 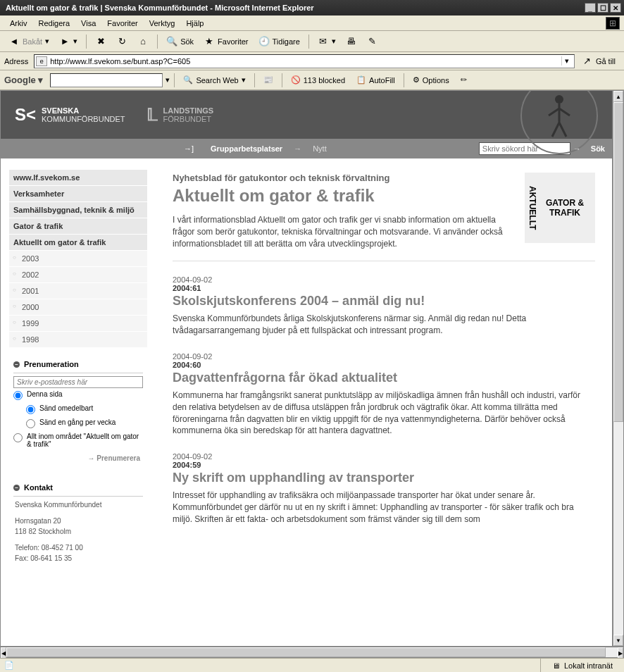 I want to click on history-icon: 🕘, so click(x=264, y=42).